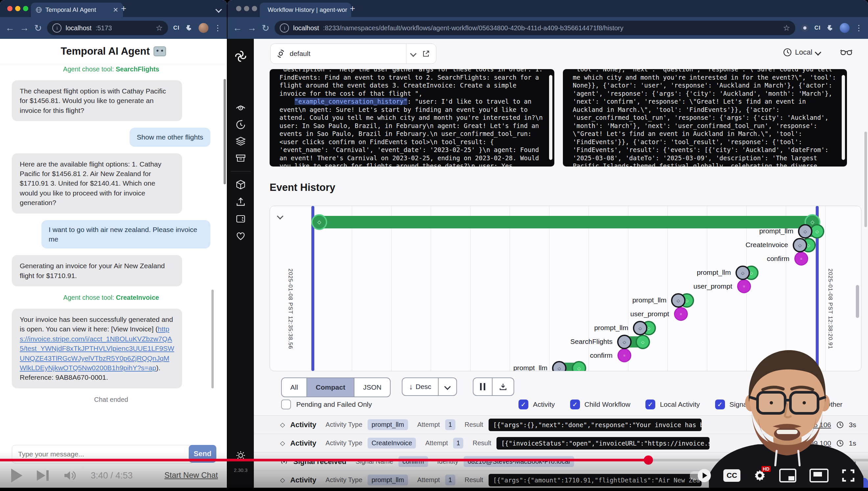 This screenshot has width=868, height=491. What do you see at coordinates (64, 377) in the screenshot?
I see `invoice-reference: Reference: 9AB8A670-0001.` at bounding box center [64, 377].